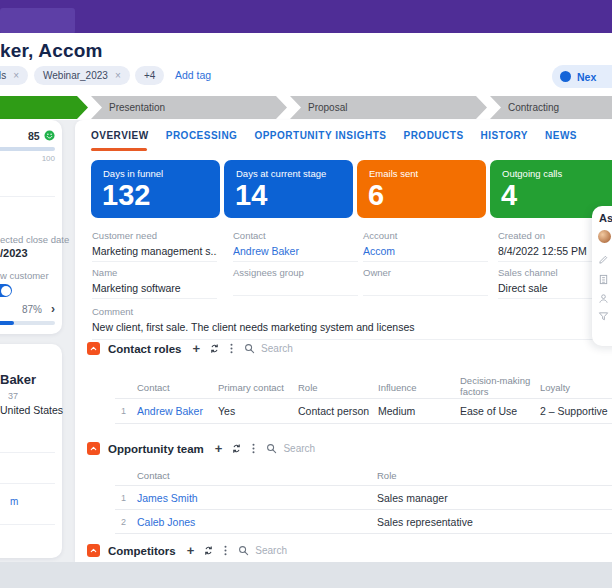 This screenshot has height=588, width=612. What do you see at coordinates (14, 253) in the screenshot?
I see `expected-close-date-value: /2023` at bounding box center [14, 253].